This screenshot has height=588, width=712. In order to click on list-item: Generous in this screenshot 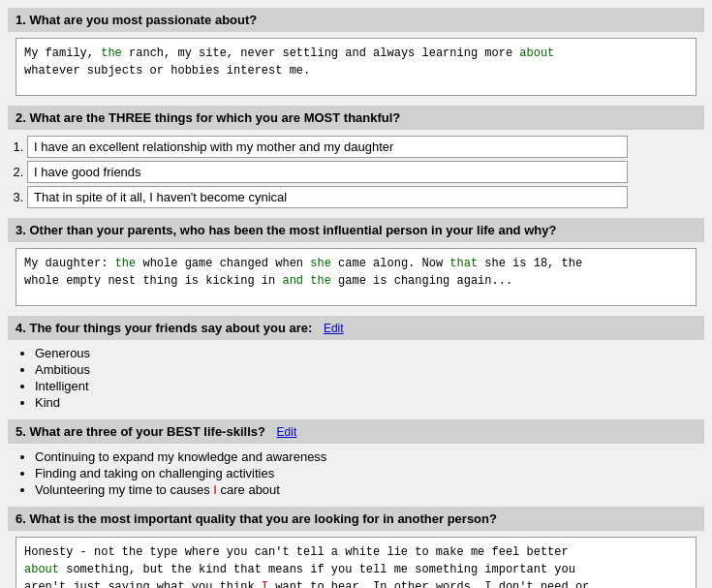, I will do `click(366, 353)`.